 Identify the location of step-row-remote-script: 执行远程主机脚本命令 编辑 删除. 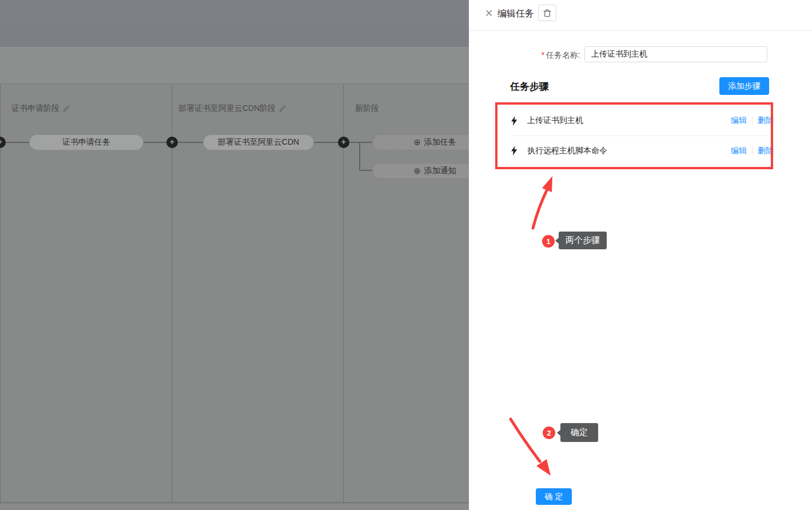
(642, 150).